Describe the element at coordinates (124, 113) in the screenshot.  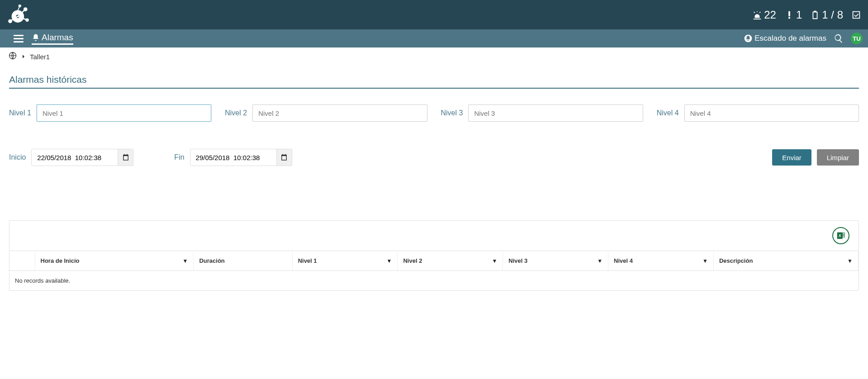
I see `nivel1-input` at that location.